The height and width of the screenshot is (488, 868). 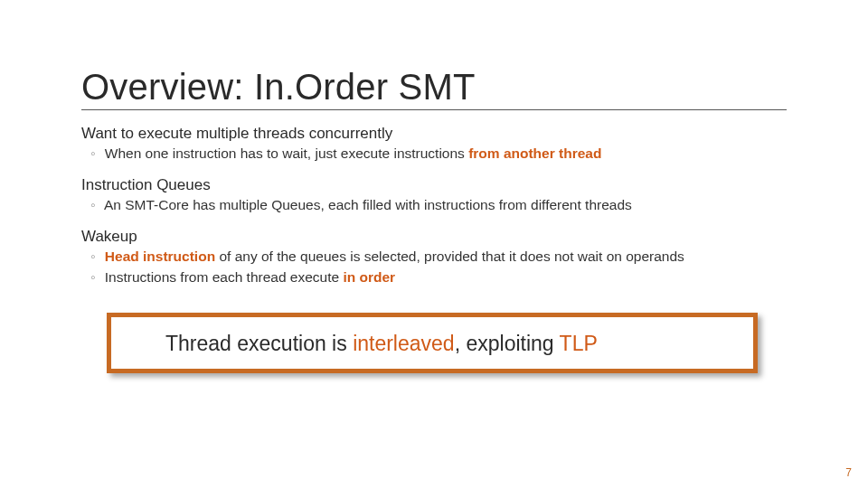 I want to click on bullet-text: of any of the queues is selected, provid…, so click(x=450, y=257).